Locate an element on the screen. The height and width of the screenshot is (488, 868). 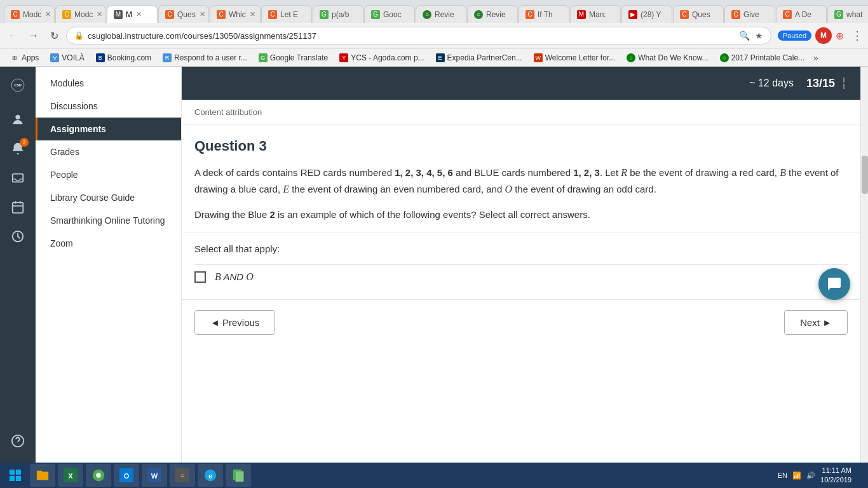
tab-2: C Modc ✕ is located at coordinates (81, 14).